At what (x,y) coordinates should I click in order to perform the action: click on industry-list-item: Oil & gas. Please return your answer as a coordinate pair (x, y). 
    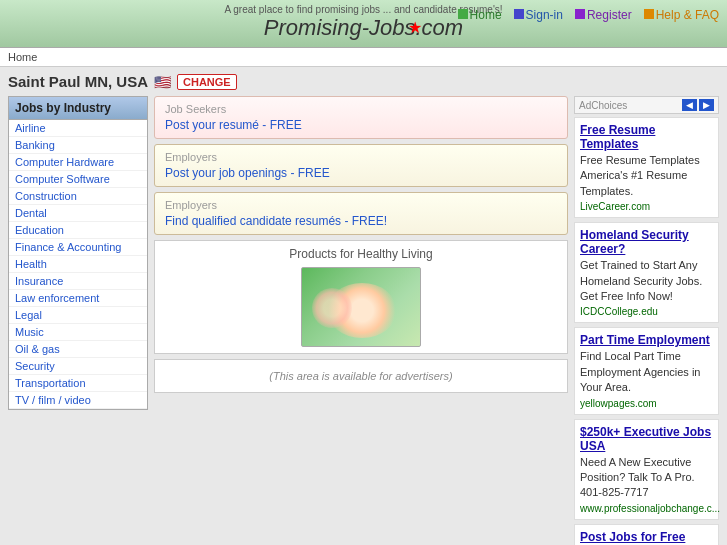
    Looking at the image, I should click on (78, 350).